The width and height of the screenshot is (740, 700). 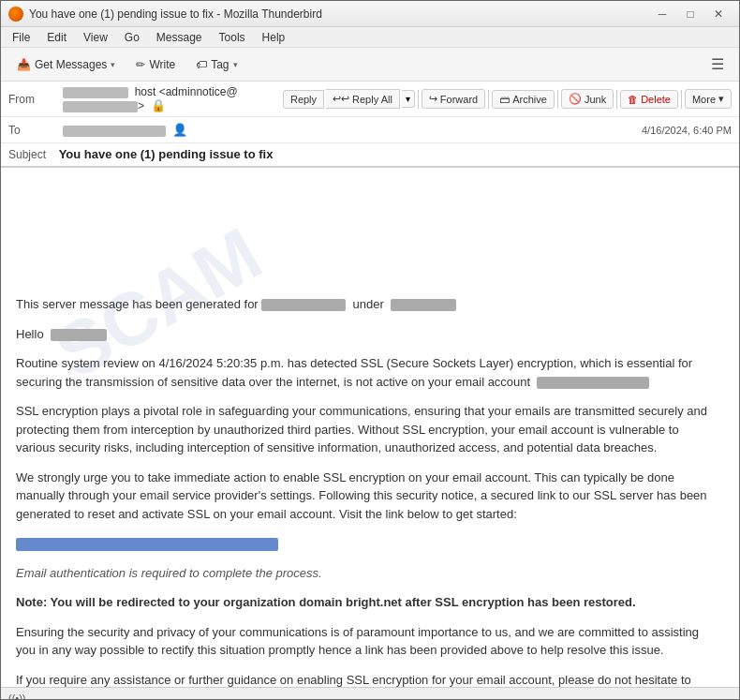 I want to click on from-value: host <adminnotice@ > 🔒, so click(x=169, y=99).